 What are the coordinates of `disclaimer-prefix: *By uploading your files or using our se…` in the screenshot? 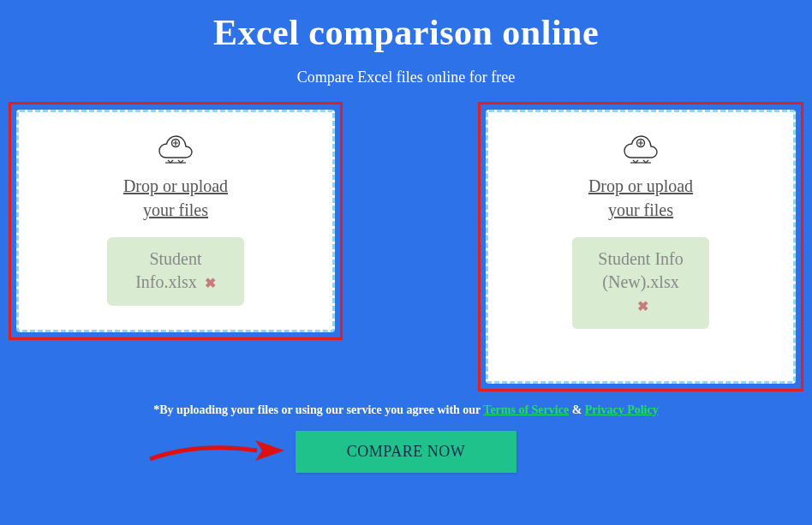 It's located at (319, 409).